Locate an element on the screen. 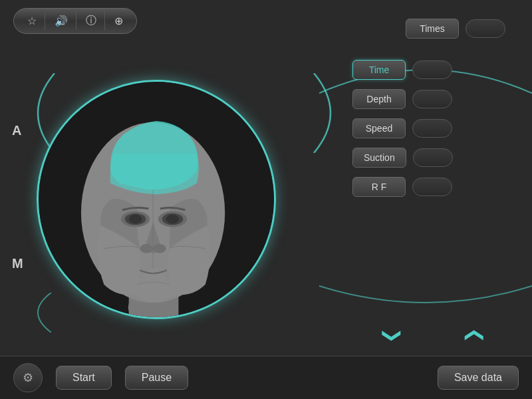  info-button: ⓘ is located at coordinates (92, 21).